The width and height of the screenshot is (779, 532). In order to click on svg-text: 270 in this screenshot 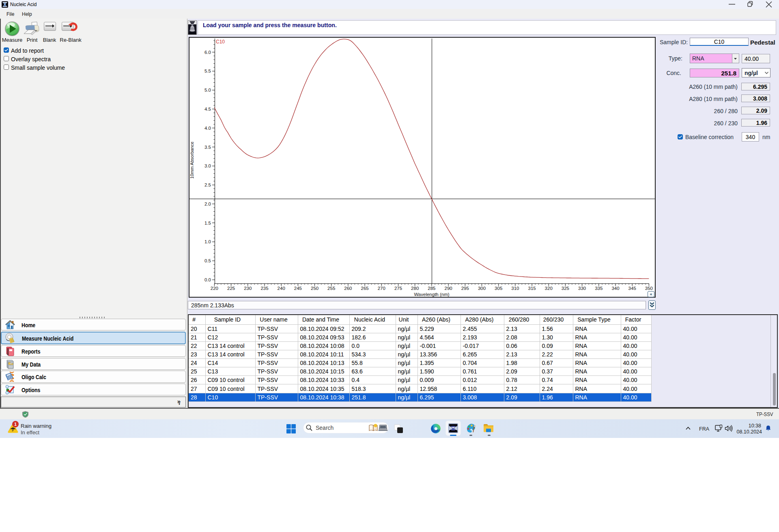, I will do `click(381, 288)`.